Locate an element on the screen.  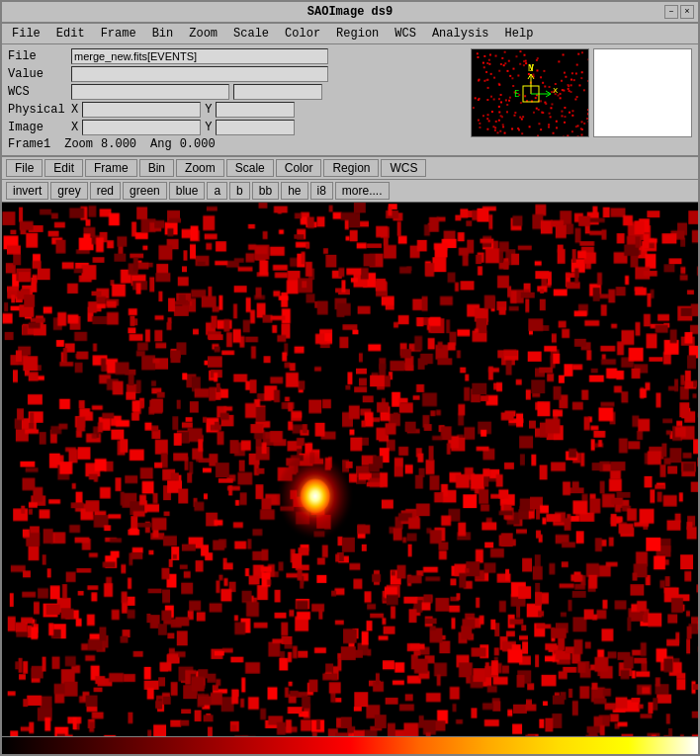
frame-info-row: Frame1 Zoom 8.000 Ang 0.000 is located at coordinates (236, 144).